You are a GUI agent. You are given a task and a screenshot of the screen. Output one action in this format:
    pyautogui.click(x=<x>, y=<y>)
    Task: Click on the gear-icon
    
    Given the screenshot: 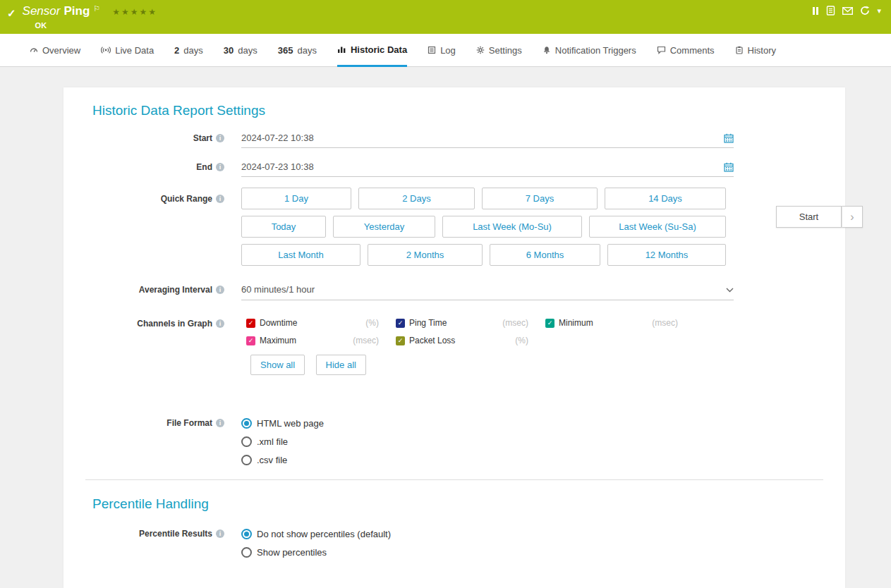 What is the action you would take?
    pyautogui.click(x=480, y=50)
    